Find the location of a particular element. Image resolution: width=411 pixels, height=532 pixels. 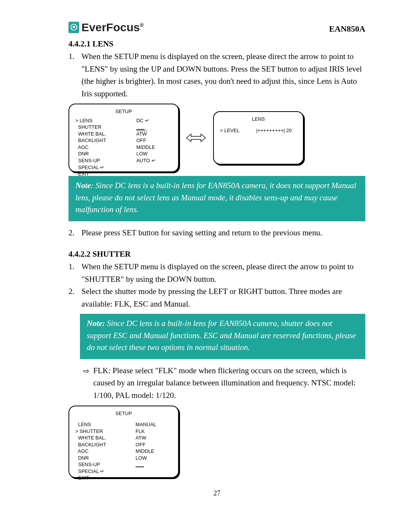

note-label: Note is located at coordinates (83, 185).